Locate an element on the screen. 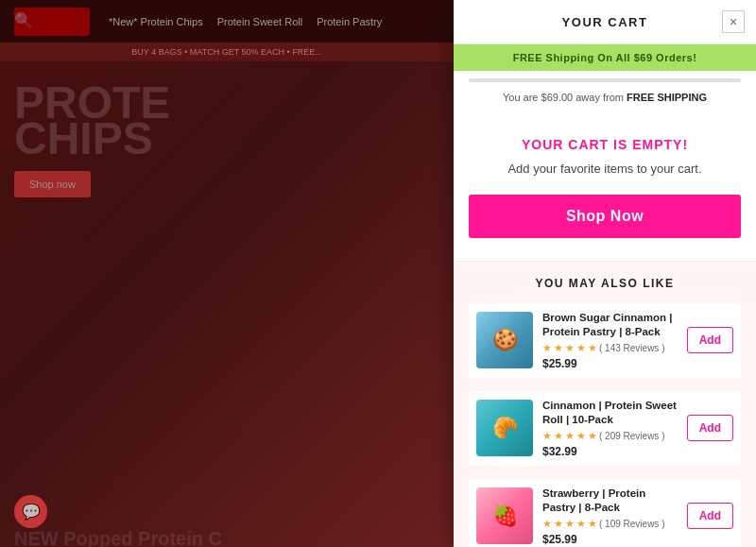 The height and width of the screenshot is (547, 756). product-price-1: $25.99 is located at coordinates (610, 364).